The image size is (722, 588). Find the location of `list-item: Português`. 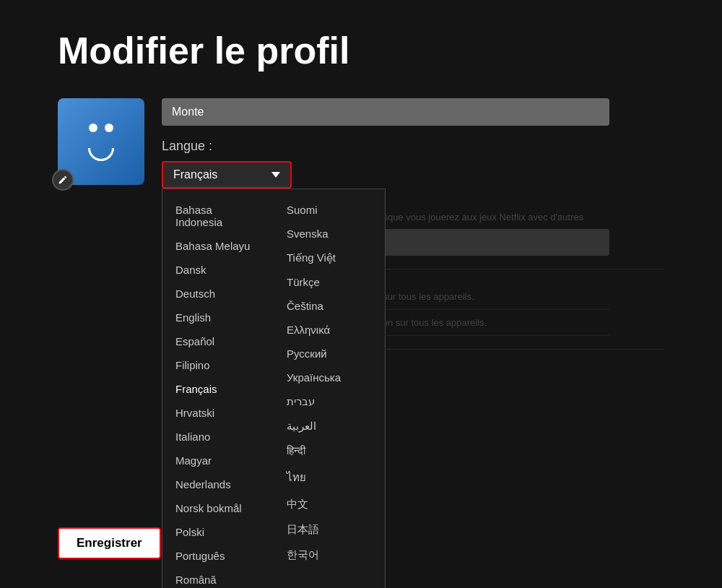

list-item: Português is located at coordinates (218, 556).